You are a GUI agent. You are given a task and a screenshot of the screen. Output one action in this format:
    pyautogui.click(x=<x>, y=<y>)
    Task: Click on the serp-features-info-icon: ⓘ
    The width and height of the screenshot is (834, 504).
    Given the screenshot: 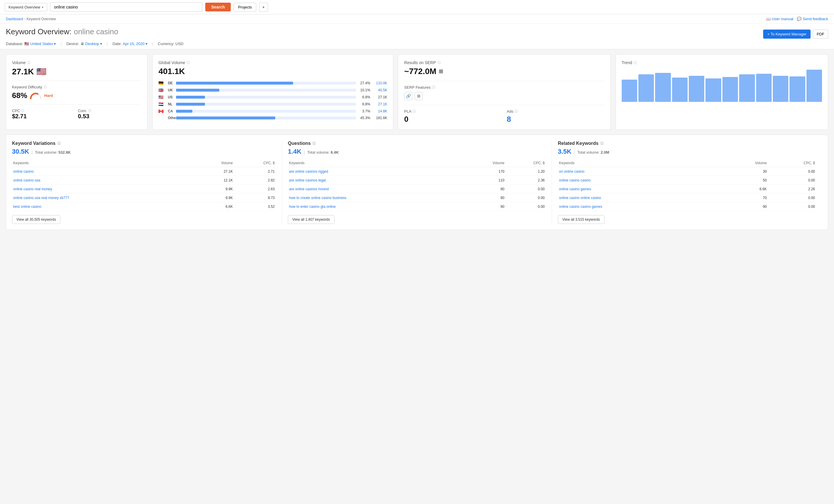 What is the action you would take?
    pyautogui.click(x=434, y=87)
    